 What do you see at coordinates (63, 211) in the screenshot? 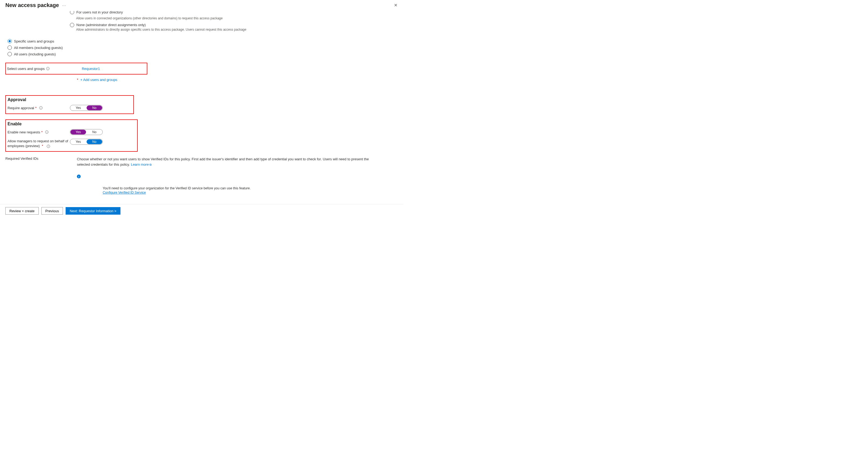
I see `footer-actions: Review + create Previous Next: Requestor…` at bounding box center [63, 211].